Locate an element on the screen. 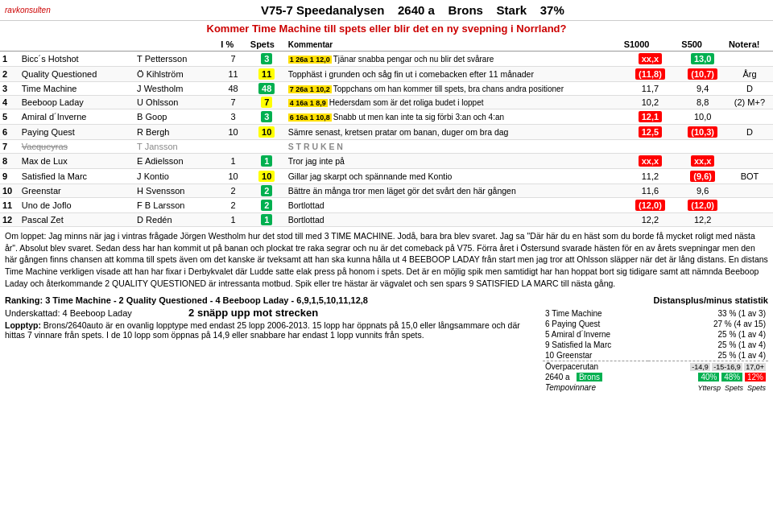 This screenshot has height=532, width=773. stats-pct: 33 % (1 av 3) is located at coordinates (709, 314).